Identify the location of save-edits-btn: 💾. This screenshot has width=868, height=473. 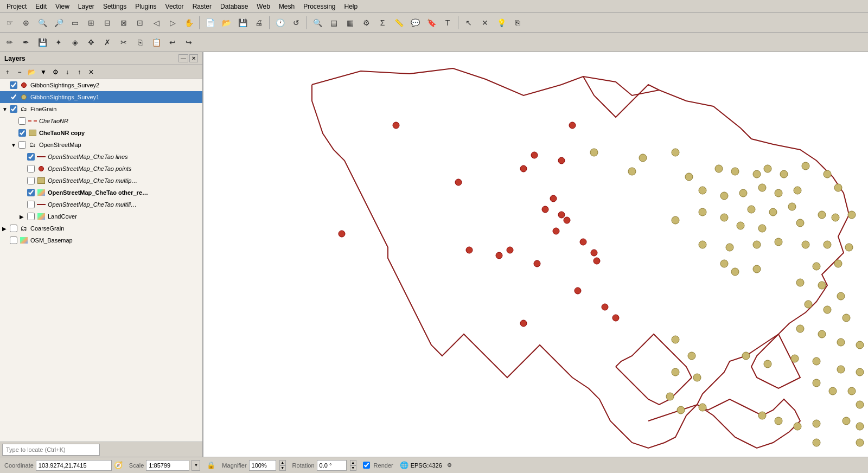
(42, 42).